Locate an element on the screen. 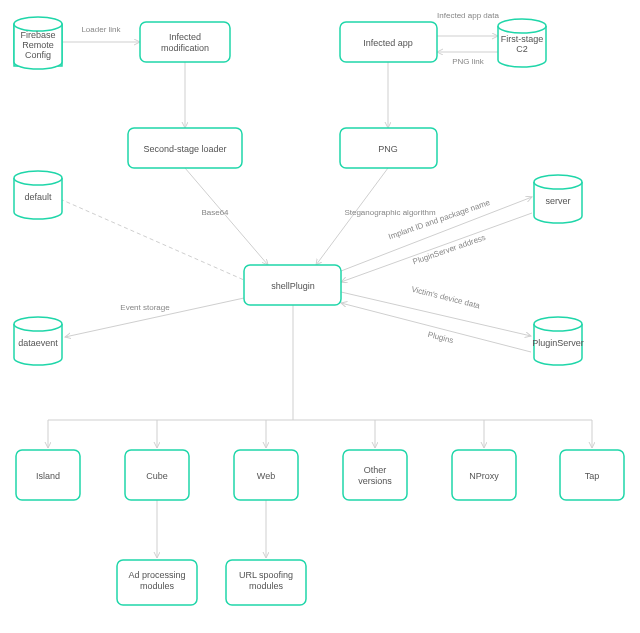 This screenshot has height=633, width=640. edge-base64-label: Base64 is located at coordinates (215, 212).